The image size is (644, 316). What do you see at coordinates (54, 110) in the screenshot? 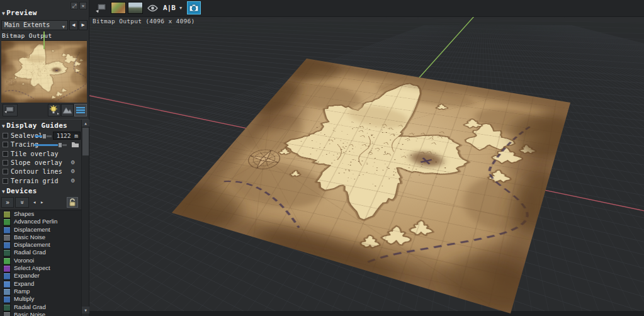
I see `lighting-button` at bounding box center [54, 110].